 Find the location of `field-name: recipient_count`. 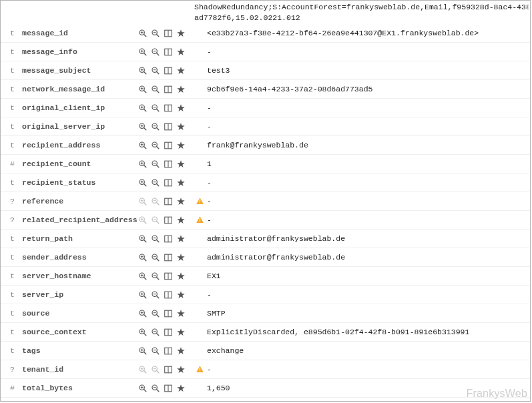

field-name: recipient_count is located at coordinates (80, 164).